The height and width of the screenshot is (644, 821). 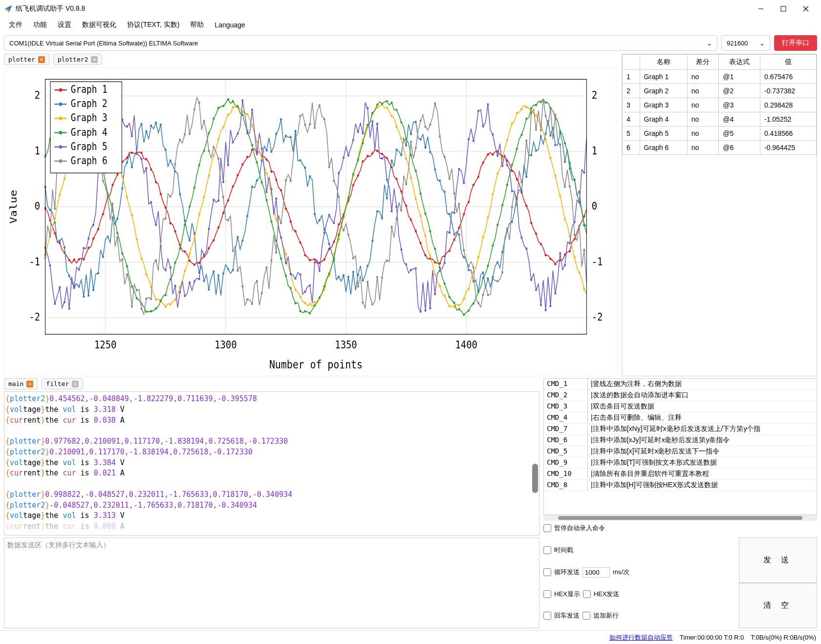 I want to click on cmd-list: CMD_1|竖线左侧为注释，右侧为数据CMD_2|发送的数据会自动添加进本窗口C…, so click(x=680, y=447).